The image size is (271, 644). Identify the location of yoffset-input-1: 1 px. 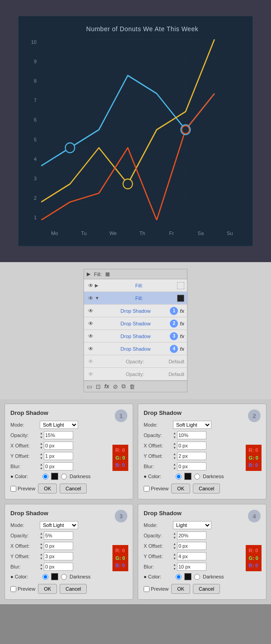
(59, 456).